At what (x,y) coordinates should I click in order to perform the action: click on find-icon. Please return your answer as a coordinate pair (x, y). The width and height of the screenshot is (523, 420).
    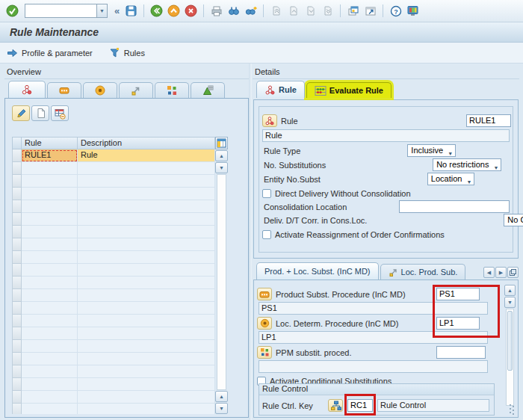
    Looking at the image, I should click on (233, 10).